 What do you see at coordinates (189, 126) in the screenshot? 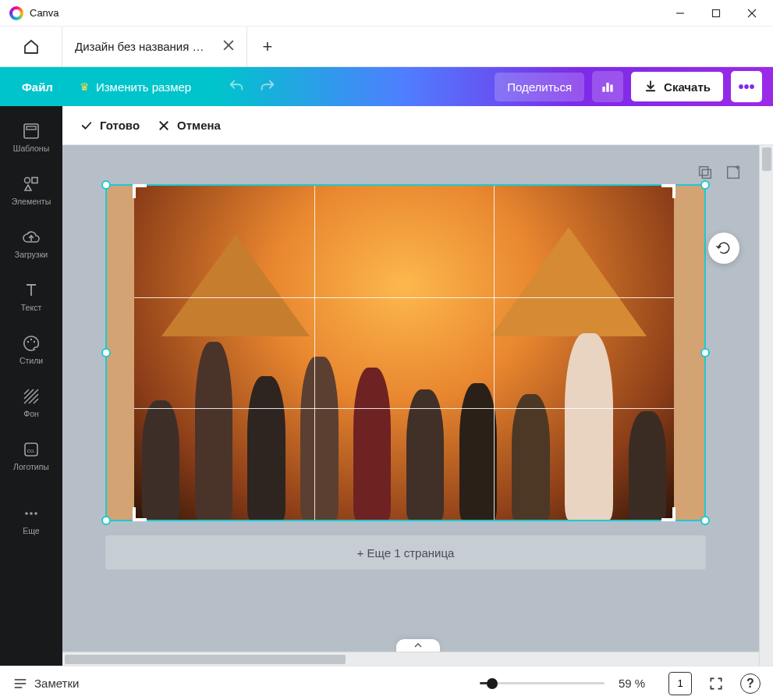
I see `crop-cancel-button: Отмена` at bounding box center [189, 126].